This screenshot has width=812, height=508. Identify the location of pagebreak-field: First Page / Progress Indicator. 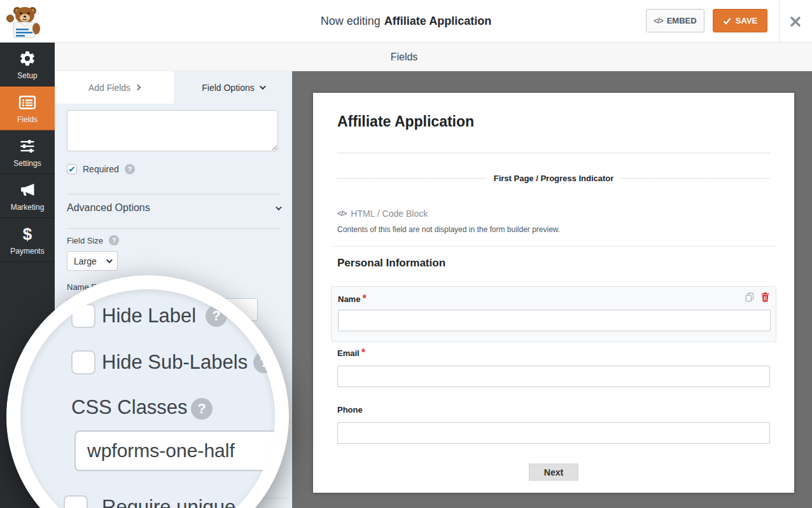
(554, 178).